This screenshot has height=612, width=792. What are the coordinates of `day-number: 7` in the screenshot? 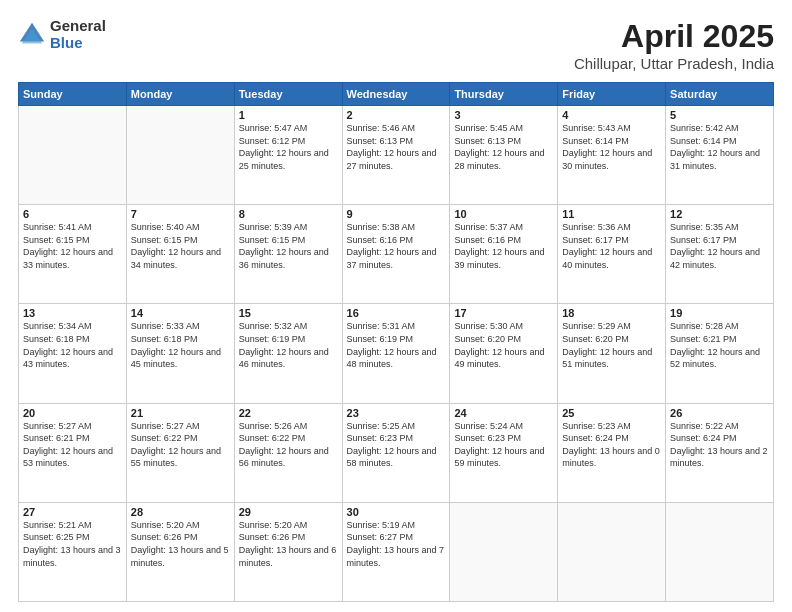 It's located at (180, 214).